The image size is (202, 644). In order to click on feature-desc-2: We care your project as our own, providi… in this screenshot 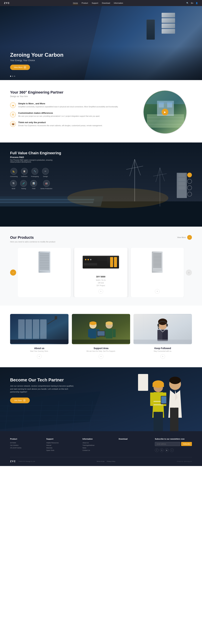, I will do `click(59, 116)`.